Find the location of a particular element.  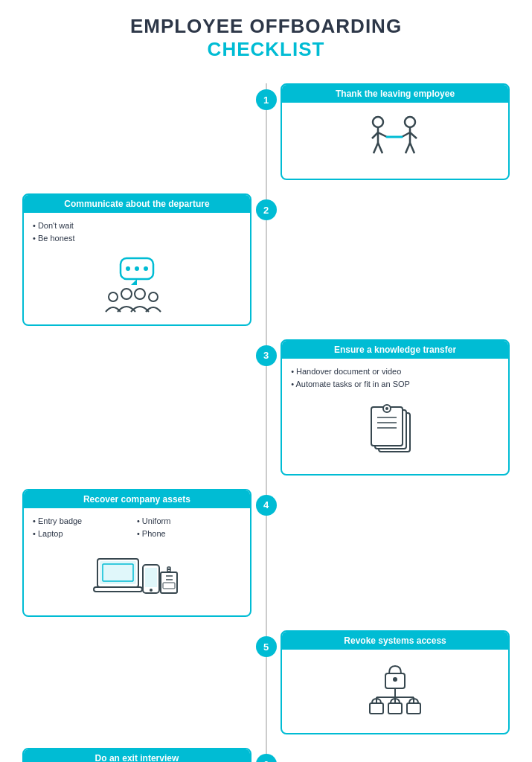

page-title: EMPLOYEE OFFBOARDING is located at coordinates (266, 27).